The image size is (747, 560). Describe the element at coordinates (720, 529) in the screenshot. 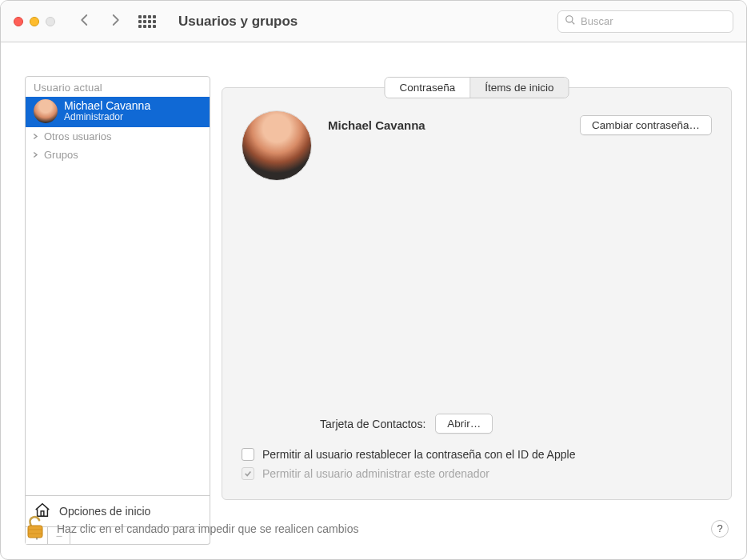

I see `help-button: ?` at that location.